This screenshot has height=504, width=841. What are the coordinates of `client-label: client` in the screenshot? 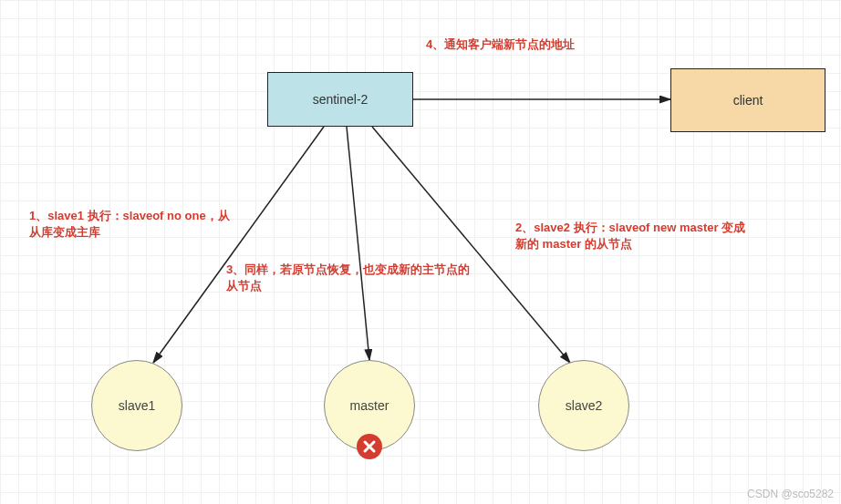 It's located at (748, 100).